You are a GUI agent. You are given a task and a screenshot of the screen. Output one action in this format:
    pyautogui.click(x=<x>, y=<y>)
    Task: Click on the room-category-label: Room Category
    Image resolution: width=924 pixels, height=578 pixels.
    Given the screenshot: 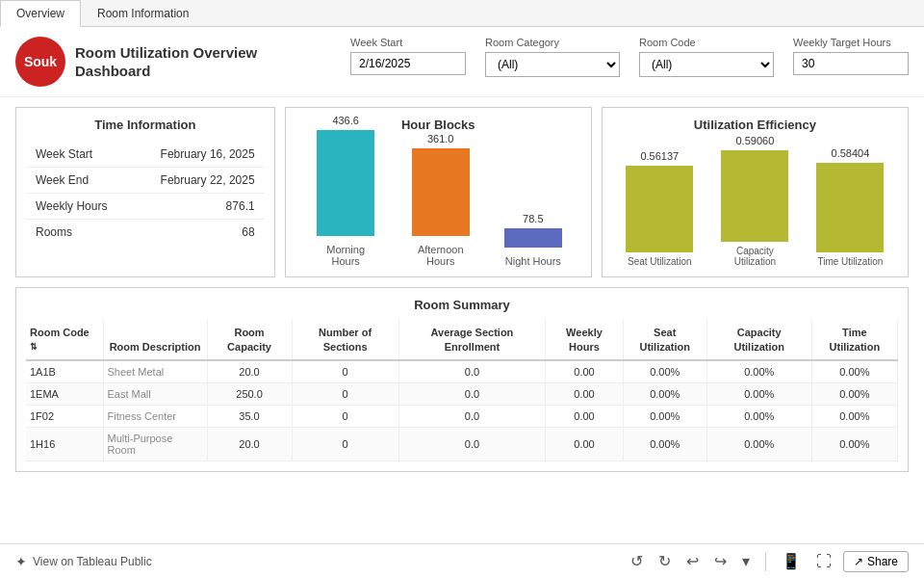 What is the action you would take?
    pyautogui.click(x=552, y=42)
    